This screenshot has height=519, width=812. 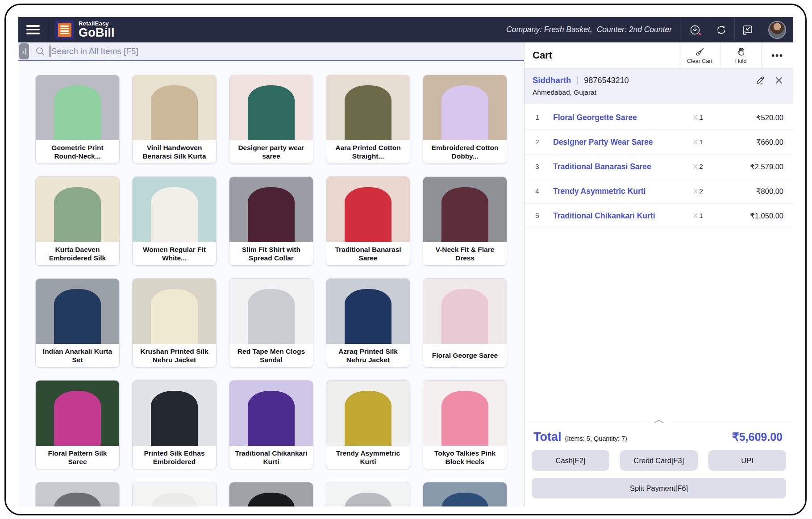 What do you see at coordinates (174, 221) in the screenshot?
I see `product-card: Women Regular Fit White...` at bounding box center [174, 221].